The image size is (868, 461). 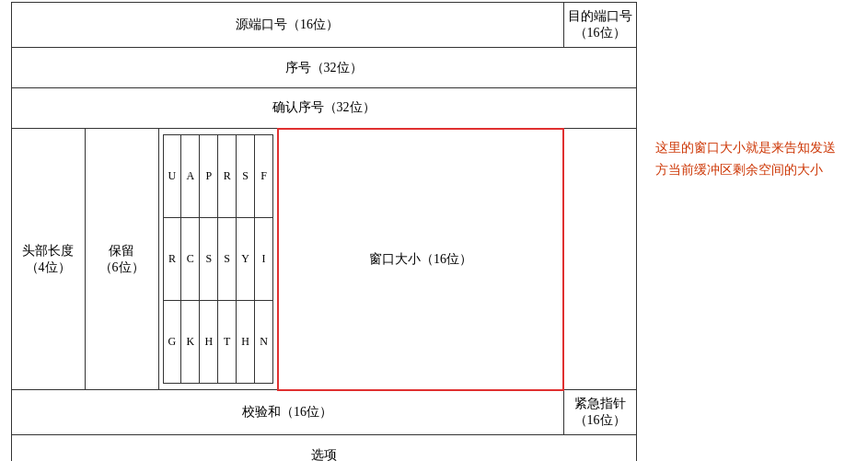 What do you see at coordinates (218, 342) in the screenshot?
I see `flag-row-3: G K H T H N` at bounding box center [218, 342].